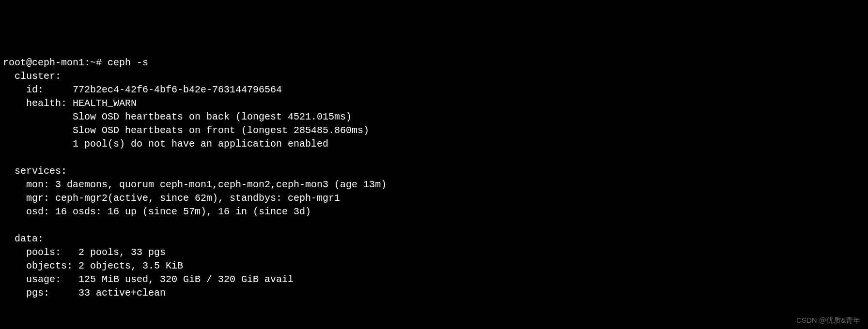 The image size is (868, 329). I want to click on health-label: health:, so click(38, 104).